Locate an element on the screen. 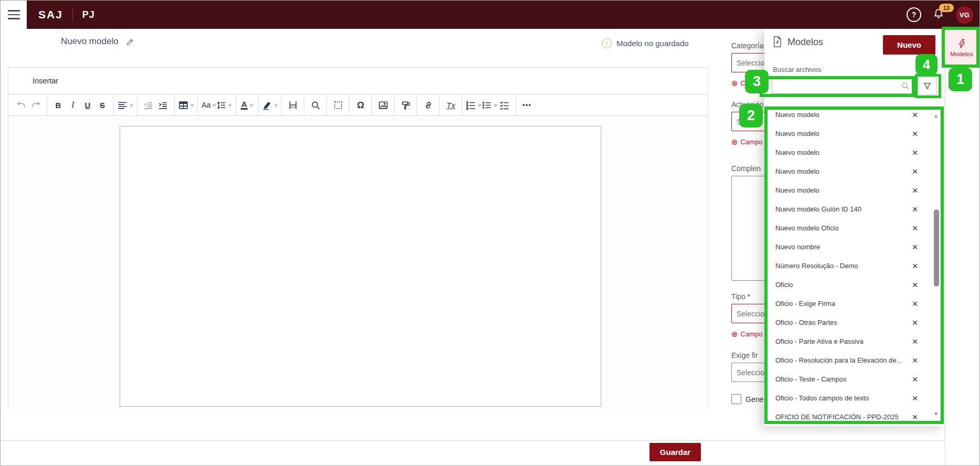 The height and width of the screenshot is (466, 980). save-button: Guardar is located at coordinates (675, 452).